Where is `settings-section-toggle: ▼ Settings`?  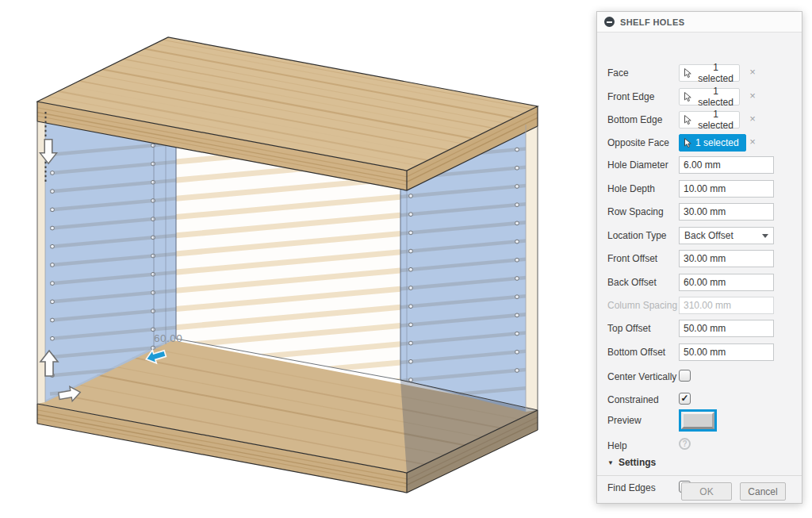 settings-section-toggle: ▼ Settings is located at coordinates (631, 462).